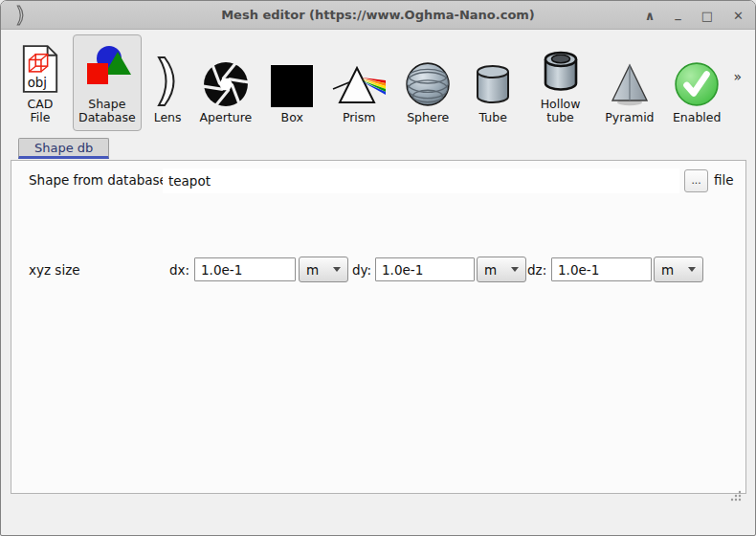 The height and width of the screenshot is (536, 756). I want to click on dy-unit-select: m, so click(501, 270).